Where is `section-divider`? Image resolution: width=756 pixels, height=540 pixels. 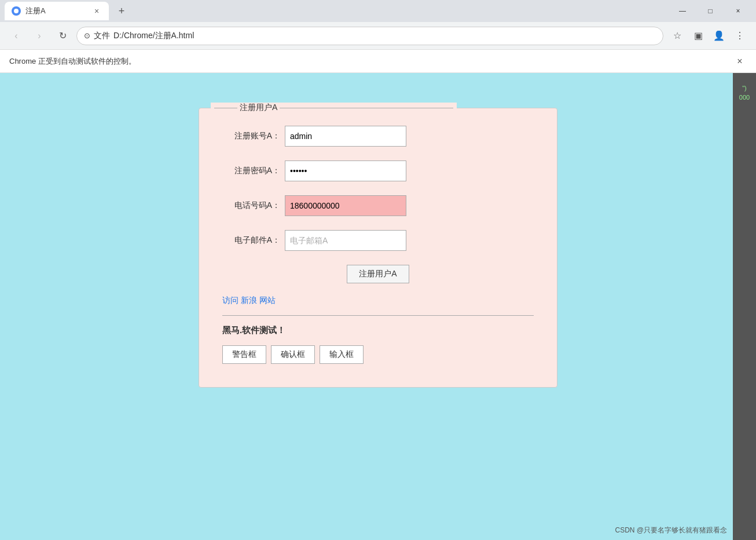
section-divider is located at coordinates (378, 315).